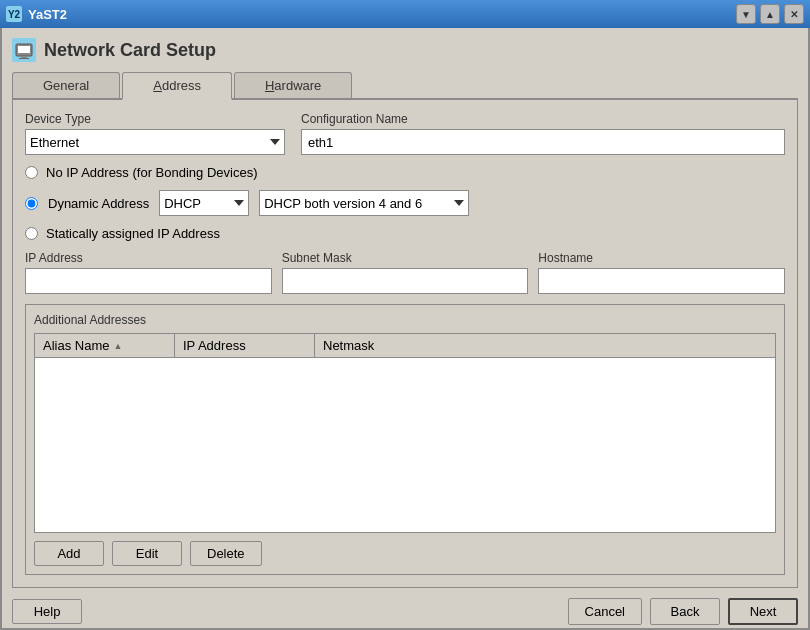 The image size is (810, 630). What do you see at coordinates (48, 14) in the screenshot?
I see `app-title: YaST2` at bounding box center [48, 14].